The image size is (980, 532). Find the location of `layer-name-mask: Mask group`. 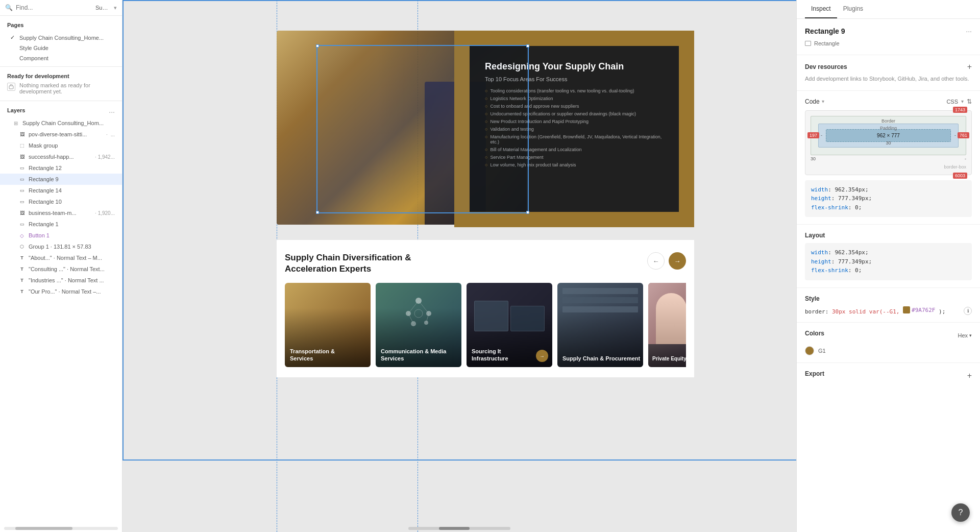

layer-name-mask: Mask group is located at coordinates (71, 146).